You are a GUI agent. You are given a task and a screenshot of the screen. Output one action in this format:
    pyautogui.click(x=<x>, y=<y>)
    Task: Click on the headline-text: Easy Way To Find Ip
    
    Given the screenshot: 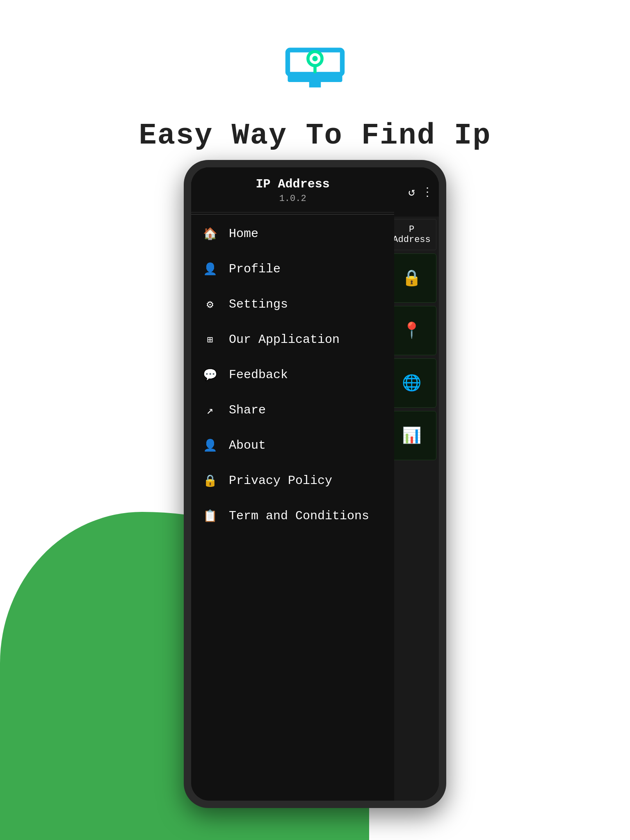 What is the action you would take?
    pyautogui.click(x=315, y=136)
    